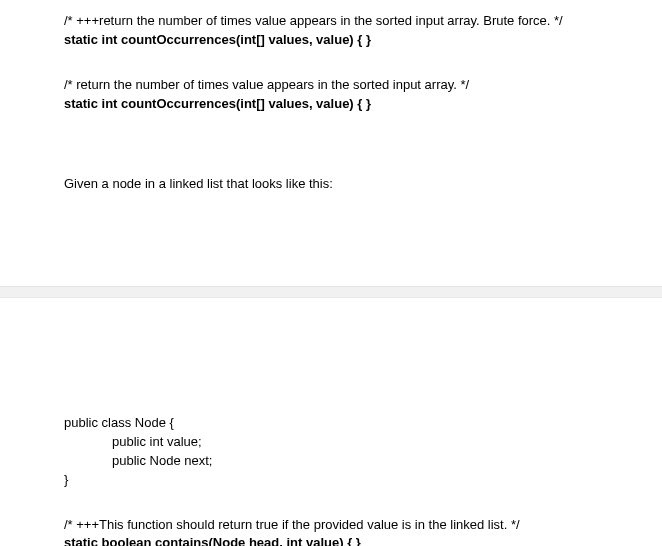 This screenshot has height=546, width=662. I want to click on comment-3: /* +++This function should return true i…, so click(363, 526).